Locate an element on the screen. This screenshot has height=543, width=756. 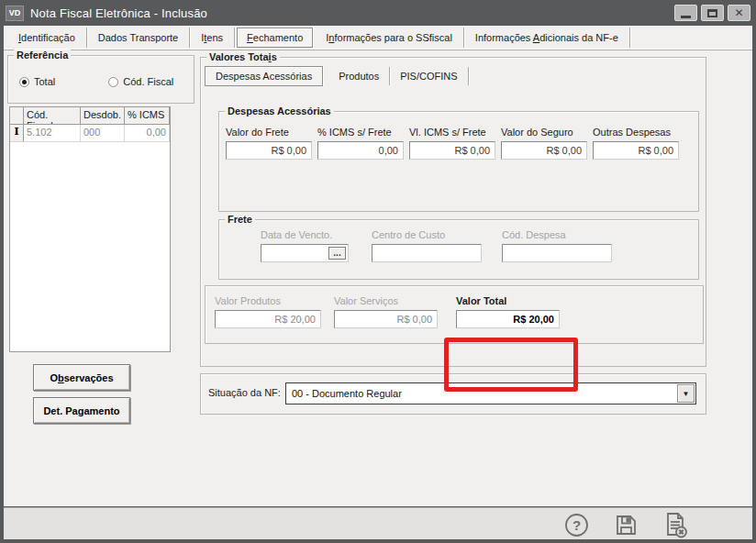
outras-despesas-input: R$ 0,00 is located at coordinates (636, 150).